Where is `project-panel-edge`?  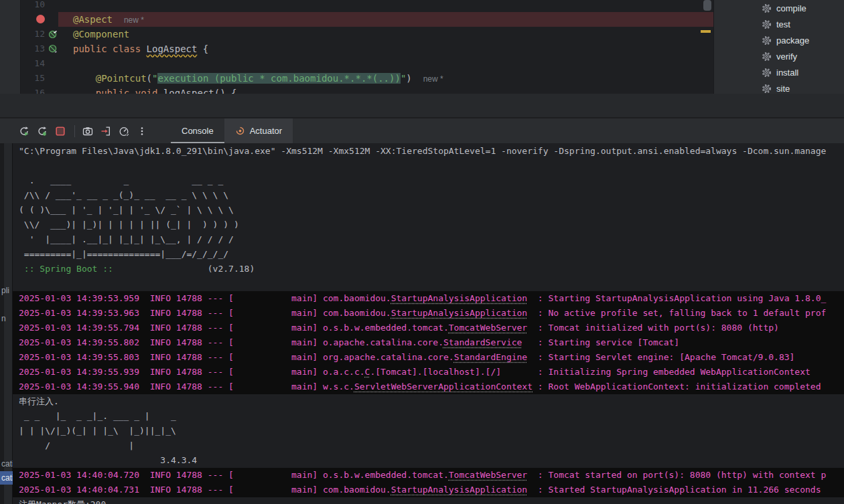 project-panel-edge is located at coordinates (11, 47).